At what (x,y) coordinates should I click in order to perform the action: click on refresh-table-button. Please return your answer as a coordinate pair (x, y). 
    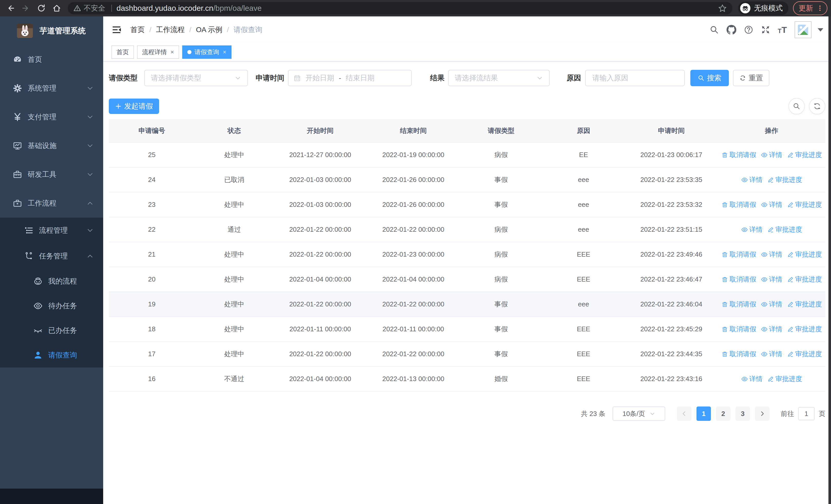
    Looking at the image, I should click on (817, 106).